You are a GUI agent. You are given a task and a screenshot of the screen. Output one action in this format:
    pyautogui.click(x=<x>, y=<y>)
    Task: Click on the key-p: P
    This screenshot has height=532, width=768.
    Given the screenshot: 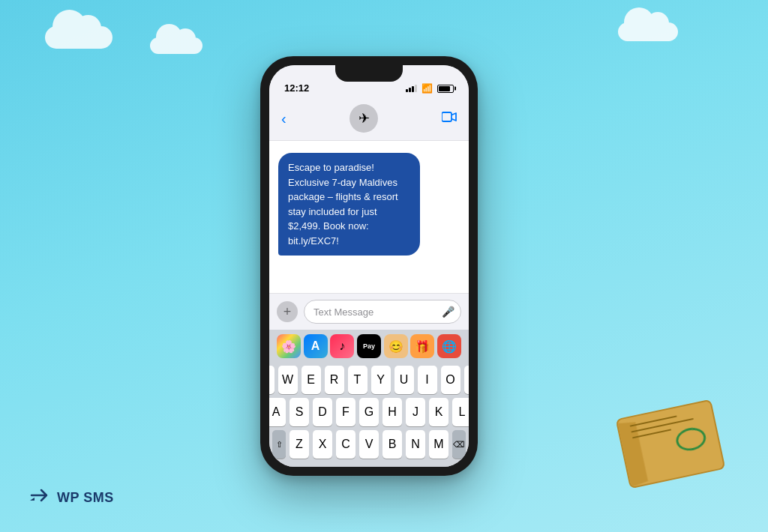 What is the action you would take?
    pyautogui.click(x=466, y=380)
    